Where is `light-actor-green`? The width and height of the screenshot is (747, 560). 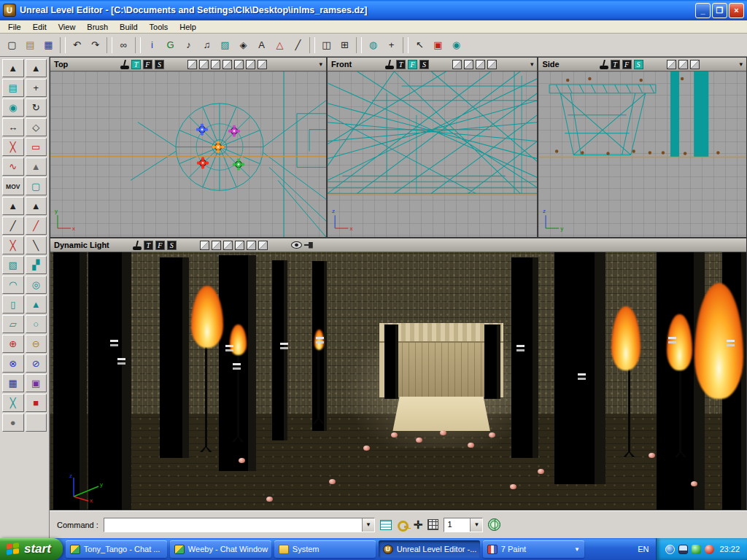
light-actor-green is located at coordinates (239, 164).